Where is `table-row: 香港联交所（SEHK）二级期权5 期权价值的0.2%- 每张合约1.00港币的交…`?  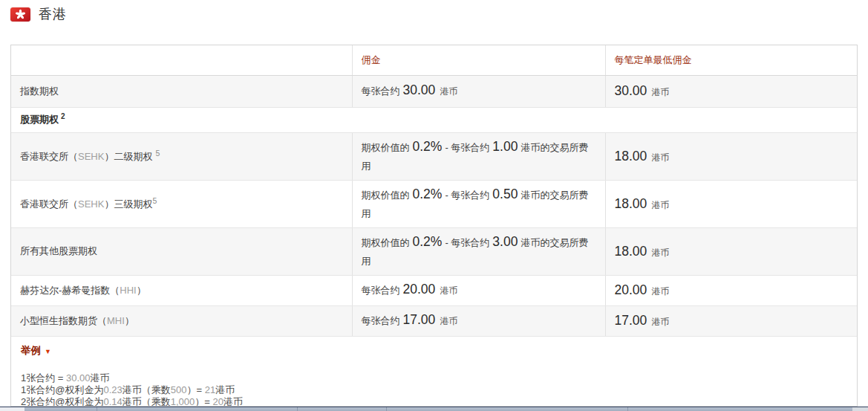
table-row: 香港联交所（SEHK）二级期权5 期权价值的0.2%- 每张合约1.00港币的交… is located at coordinates (434, 156).